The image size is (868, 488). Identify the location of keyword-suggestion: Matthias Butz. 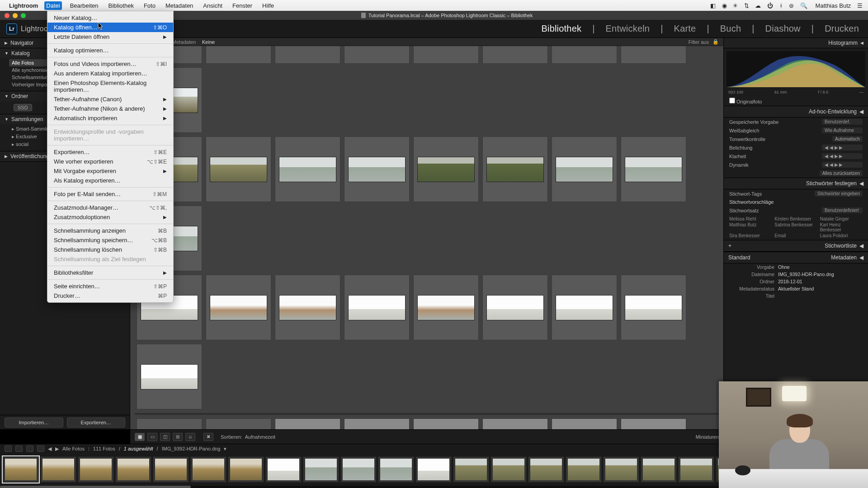
(750, 227).